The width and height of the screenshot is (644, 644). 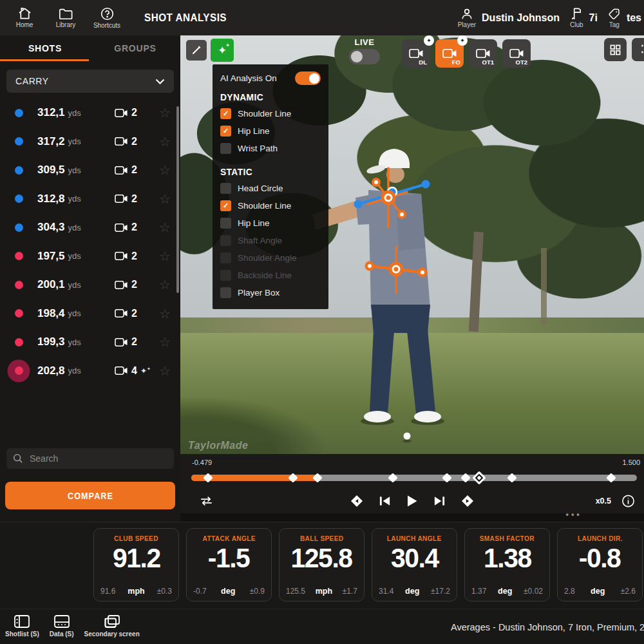 I want to click on overlay-option-checkbox: Wrist Path, so click(x=270, y=148).